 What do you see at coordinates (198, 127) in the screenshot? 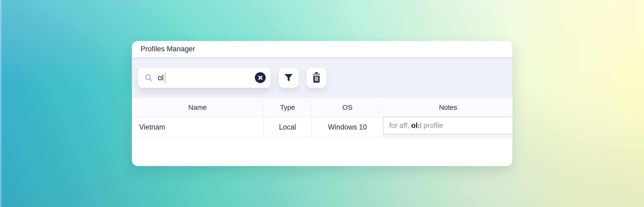
I see `cell-profile-name: Vietnam` at bounding box center [198, 127].